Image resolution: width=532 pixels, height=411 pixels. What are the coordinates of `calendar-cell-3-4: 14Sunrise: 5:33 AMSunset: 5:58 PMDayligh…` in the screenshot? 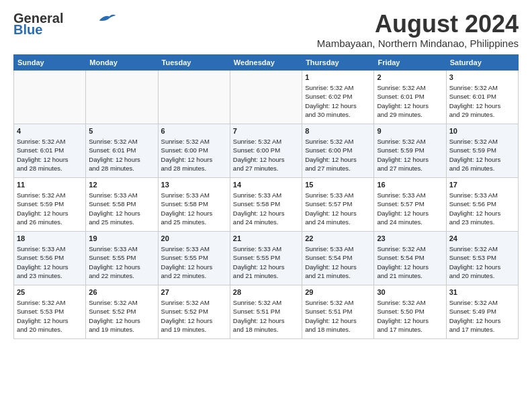 It's located at (266, 204).